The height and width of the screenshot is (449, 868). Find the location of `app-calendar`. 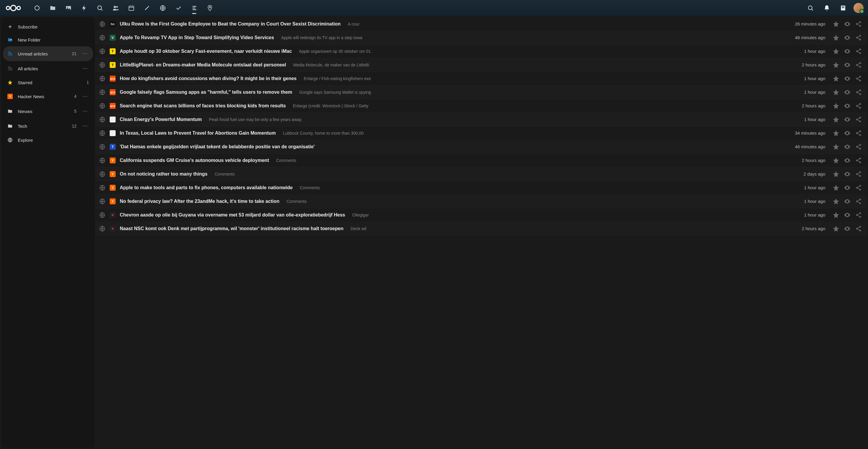

app-calendar is located at coordinates (131, 8).